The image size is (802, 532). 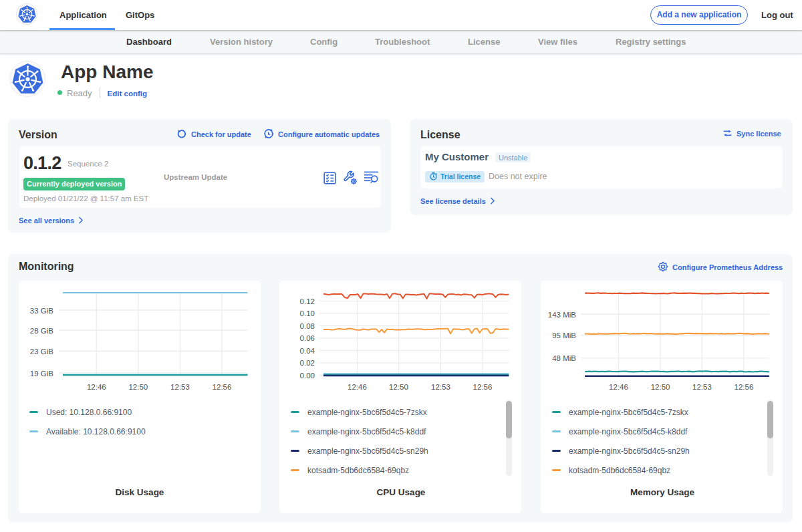 What do you see at coordinates (41, 311) in the screenshot?
I see `svg-text: 33 GiB` at bounding box center [41, 311].